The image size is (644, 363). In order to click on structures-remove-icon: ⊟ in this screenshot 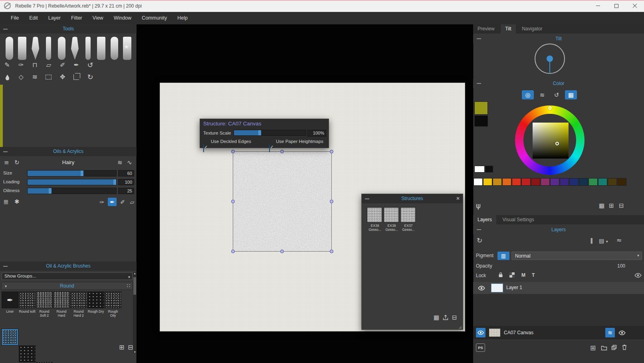, I will do `click(454, 317)`.